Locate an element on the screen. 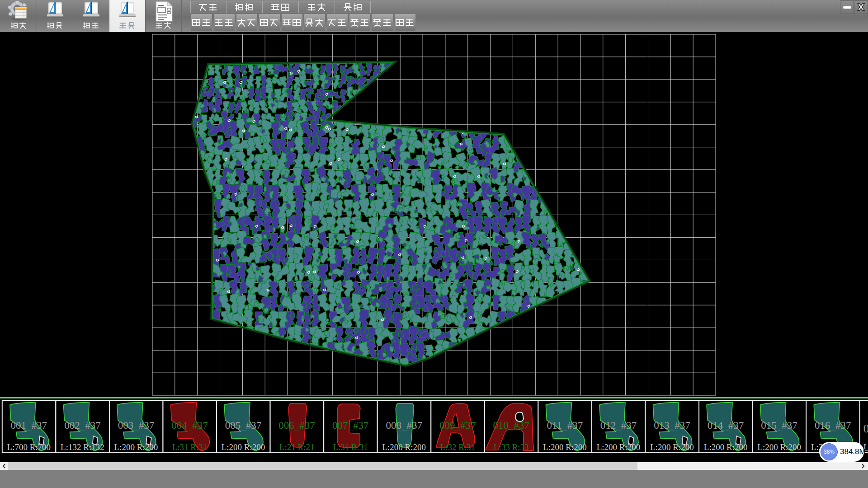  svg-text: 014_#37 is located at coordinates (726, 426).